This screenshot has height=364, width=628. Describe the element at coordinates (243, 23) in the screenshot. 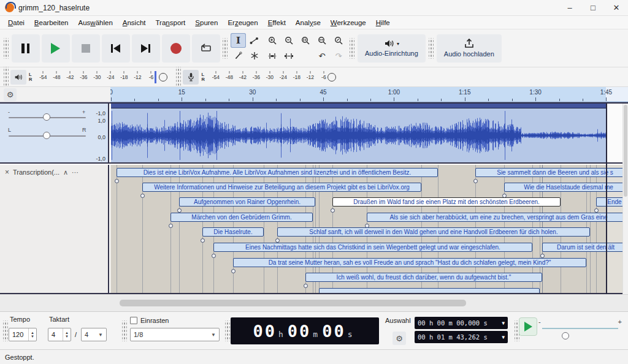

I see `menu-erzeugen: Erzeugen` at that location.